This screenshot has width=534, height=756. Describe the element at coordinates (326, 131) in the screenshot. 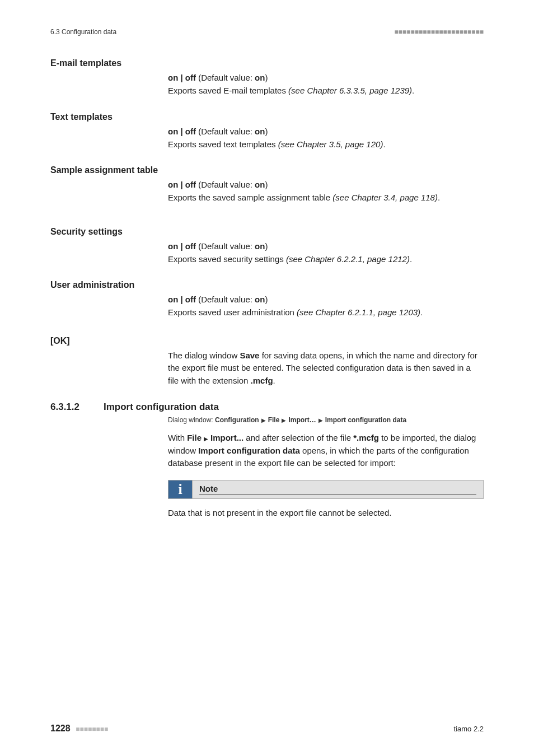

I see `text-onoff: on | off (Default value: on)` at that location.